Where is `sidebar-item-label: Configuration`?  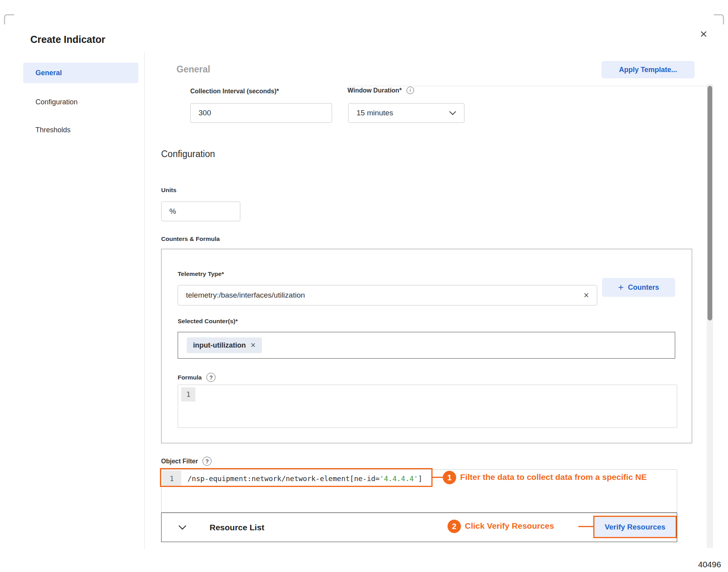
sidebar-item-label: Configuration is located at coordinates (57, 102).